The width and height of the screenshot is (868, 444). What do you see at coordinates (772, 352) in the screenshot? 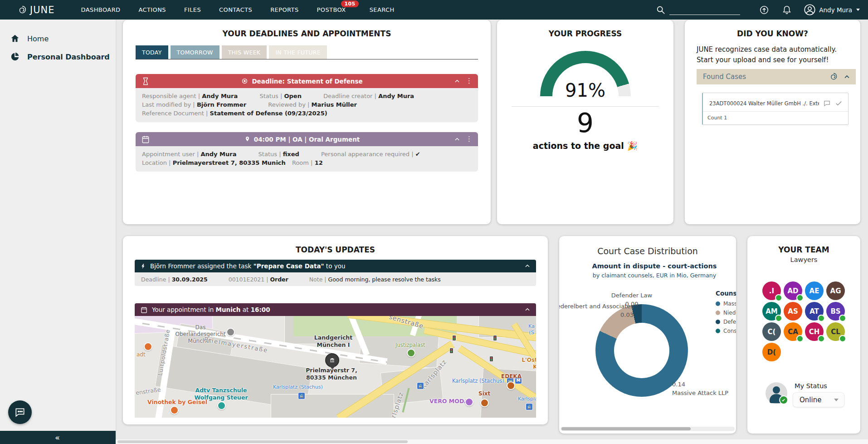
I see `avatar-initials: D(` at bounding box center [772, 352].